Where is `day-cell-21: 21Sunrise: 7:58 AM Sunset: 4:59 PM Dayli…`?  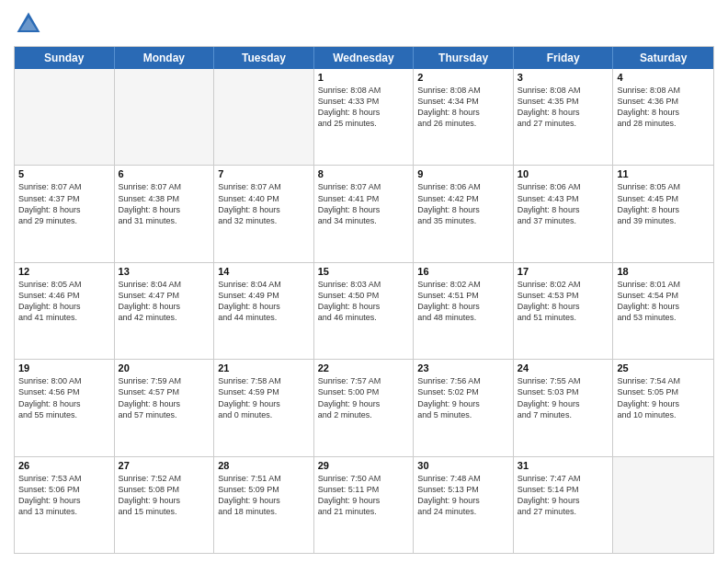 day-cell-21: 21Sunrise: 7:58 AM Sunset: 4:59 PM Dayli… is located at coordinates (265, 408).